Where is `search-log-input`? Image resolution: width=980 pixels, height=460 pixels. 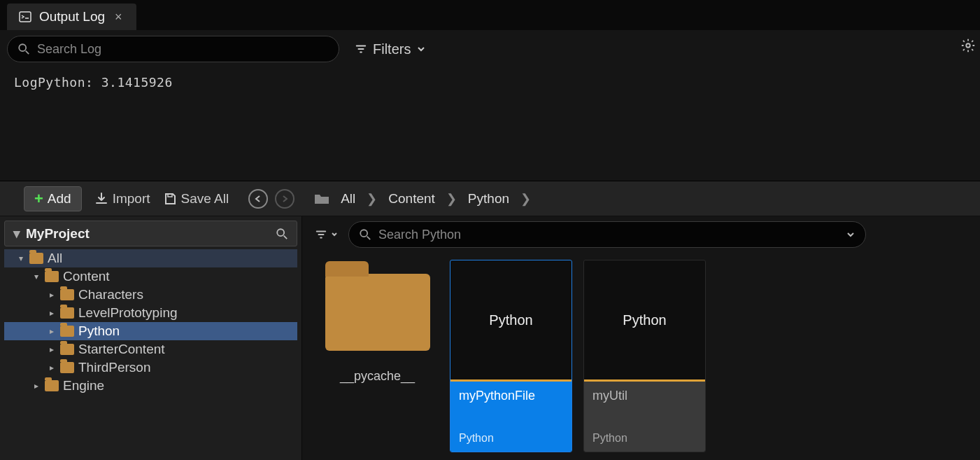 search-log-input is located at coordinates (183, 49).